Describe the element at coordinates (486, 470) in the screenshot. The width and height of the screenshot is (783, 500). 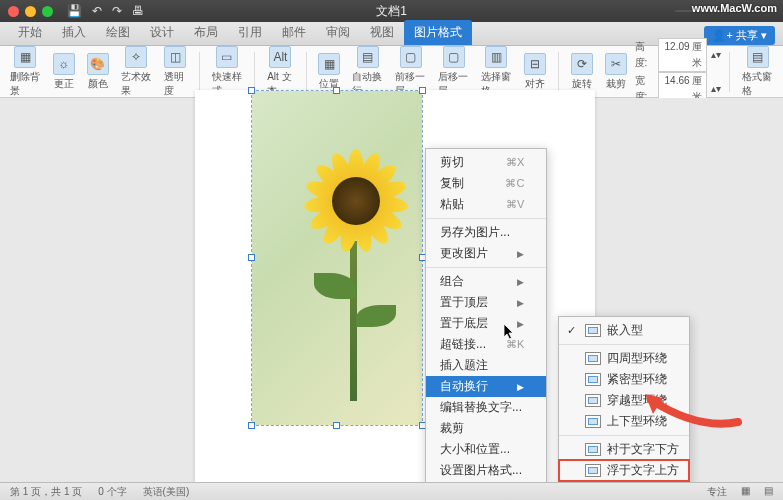
I see `menu-format-picture: 设置图片格式...` at that location.